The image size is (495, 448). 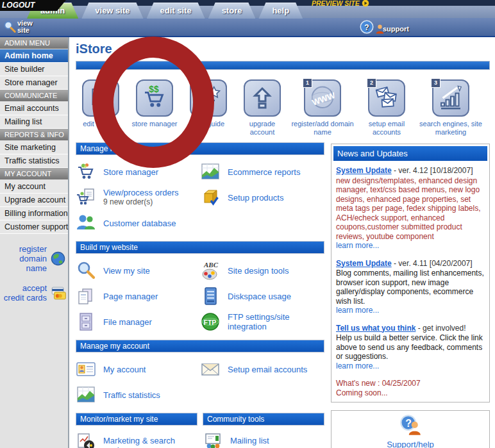 I want to click on section-col: My account Traffic statistics, so click(x=138, y=382).